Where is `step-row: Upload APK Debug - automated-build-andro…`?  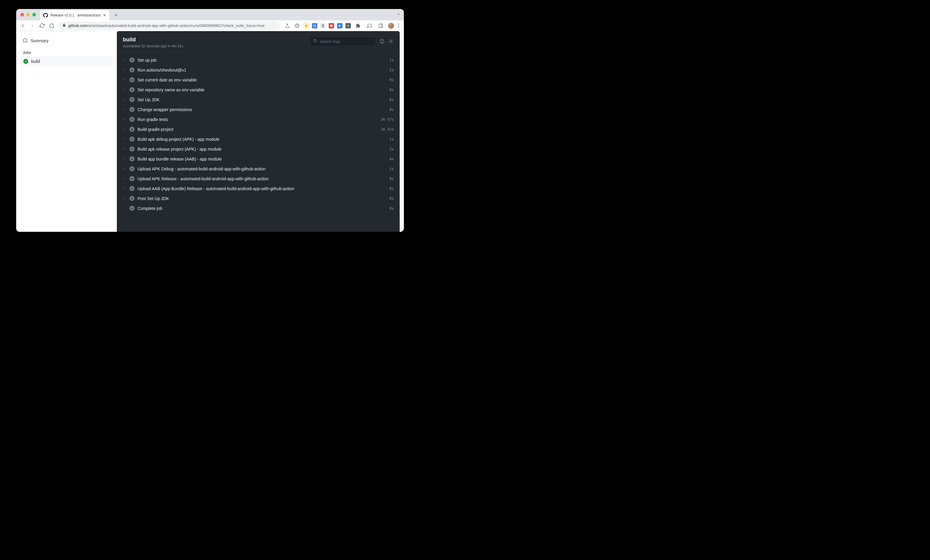 step-row: Upload APK Debug - automated-build-andro… is located at coordinates (258, 169).